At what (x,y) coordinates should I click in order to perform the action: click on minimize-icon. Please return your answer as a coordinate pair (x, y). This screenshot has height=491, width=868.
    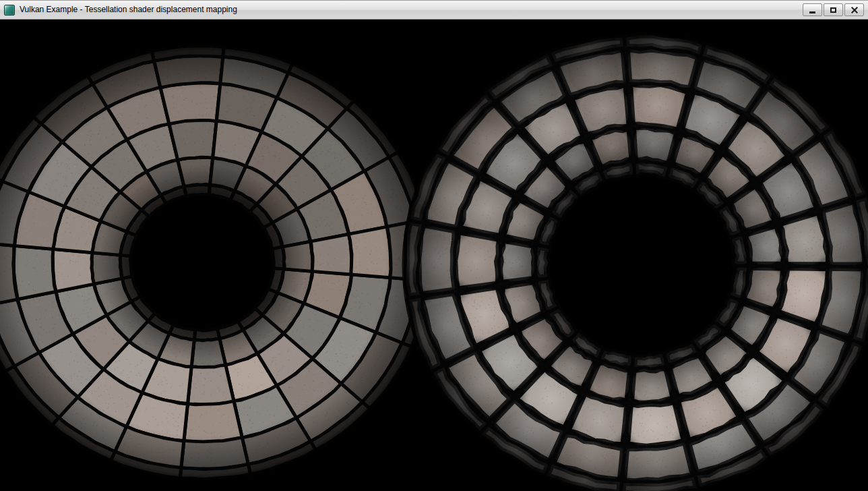
    Looking at the image, I should click on (813, 12).